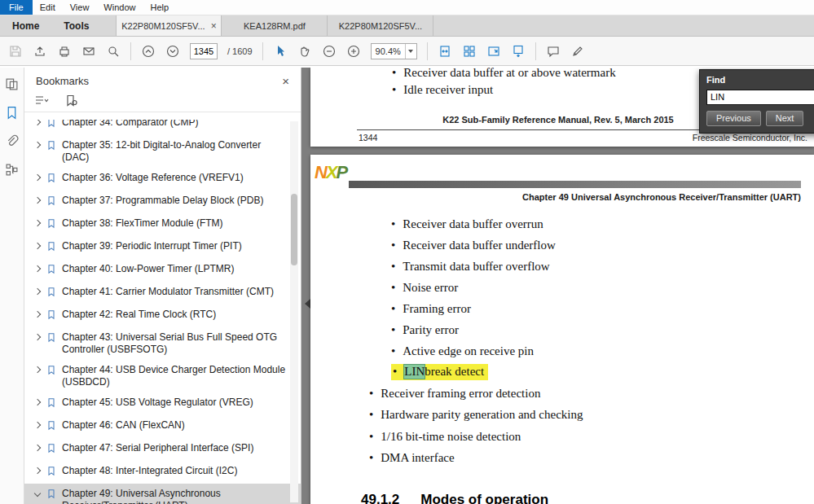  I want to click on find-input, so click(760, 98).